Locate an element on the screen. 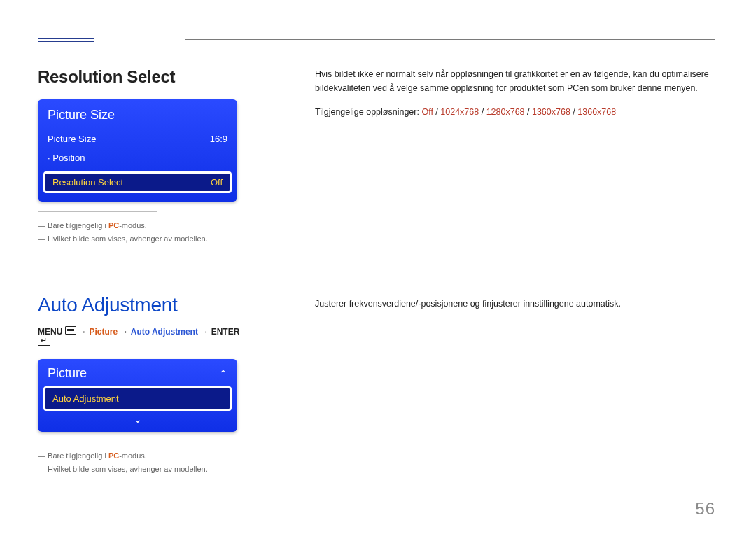 The image size is (756, 534). menu-icon is located at coordinates (71, 330).